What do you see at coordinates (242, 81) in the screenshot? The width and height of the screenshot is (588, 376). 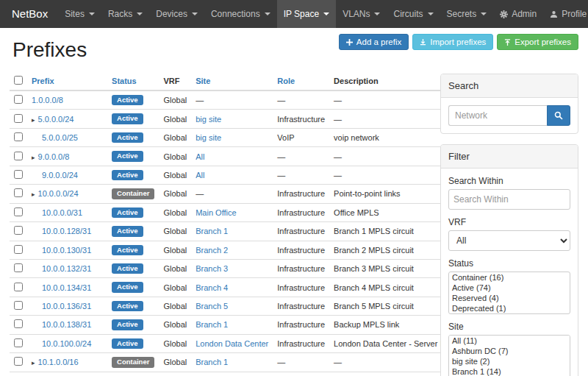 I see `table-header-row: Prefix Status VRF Site Role Description` at bounding box center [242, 81].